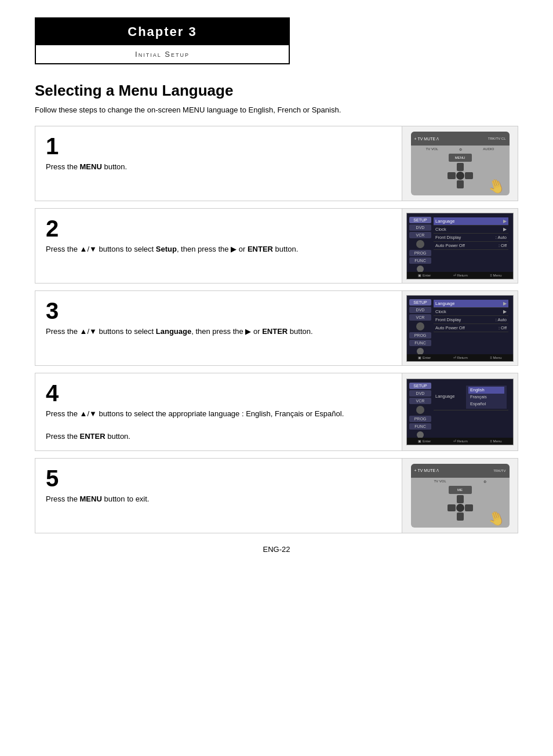 The image size is (553, 756). I want to click on section-heading: Selecting a Menu Language, so click(276, 90).